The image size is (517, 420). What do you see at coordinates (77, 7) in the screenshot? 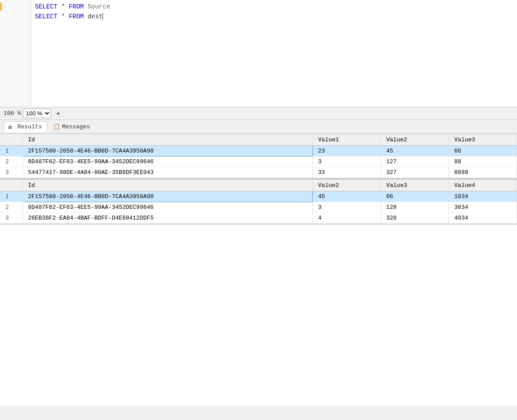
I see `keyword-from-1: FROM` at bounding box center [77, 7].